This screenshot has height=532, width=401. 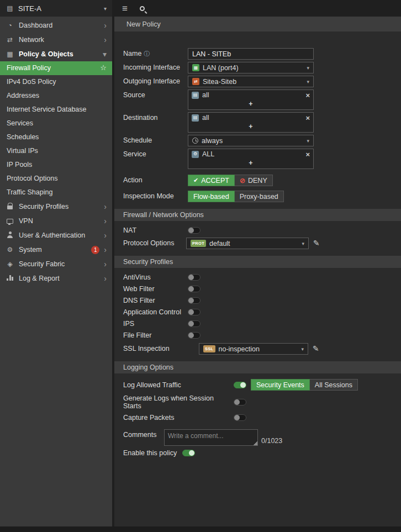 I want to click on address-icon: ▤, so click(x=196, y=95).